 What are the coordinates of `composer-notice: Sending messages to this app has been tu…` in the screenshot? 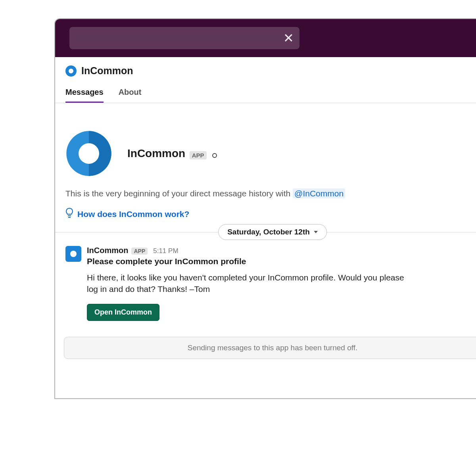 It's located at (273, 348).